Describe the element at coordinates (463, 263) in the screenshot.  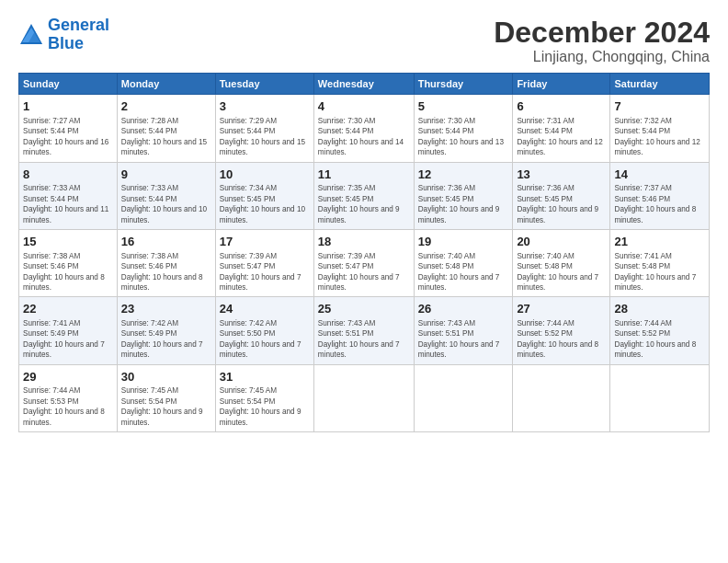
I see `table-cell: 19Sunrise: 7:40 AMSunset: 5:48 PMDayligh…` at that location.